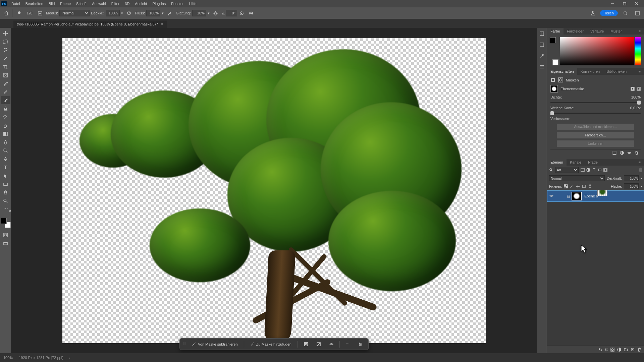 The width and height of the screenshot is (644, 362). What do you see at coordinates (347, 344) in the screenshot?
I see `more-options-button: ⋯` at bounding box center [347, 344].